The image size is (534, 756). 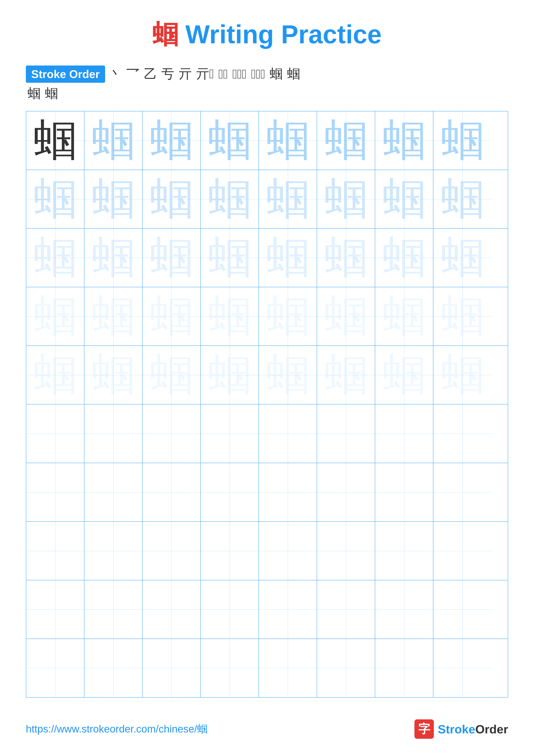 I want to click on stroke-order-badge: Stroke Order, so click(x=65, y=74).